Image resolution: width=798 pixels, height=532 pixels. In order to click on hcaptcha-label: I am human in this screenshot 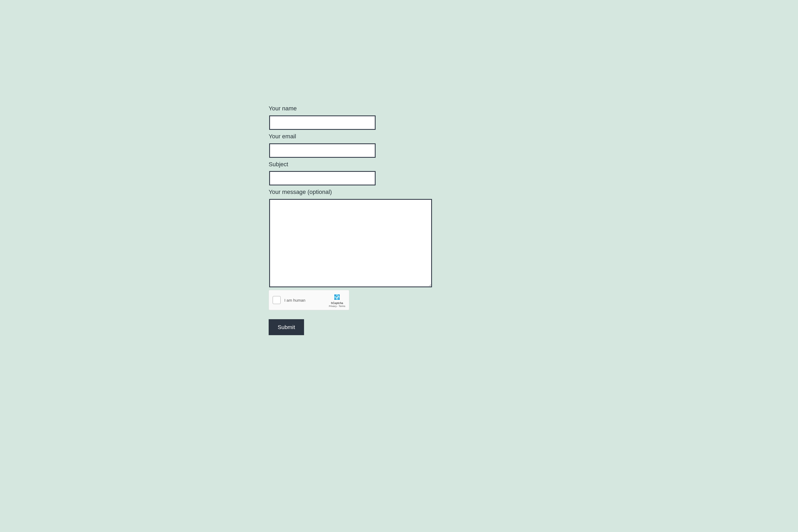, I will do `click(305, 300)`.